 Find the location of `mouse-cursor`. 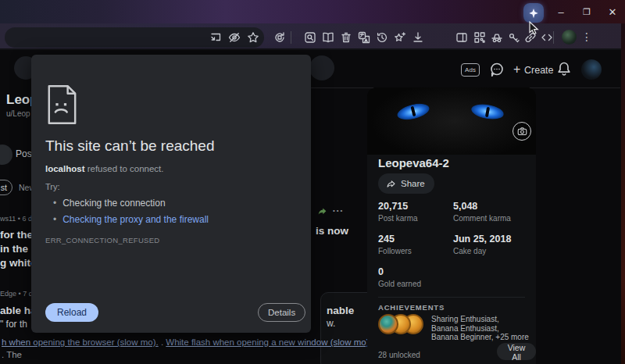

mouse-cursor is located at coordinates (534, 30).